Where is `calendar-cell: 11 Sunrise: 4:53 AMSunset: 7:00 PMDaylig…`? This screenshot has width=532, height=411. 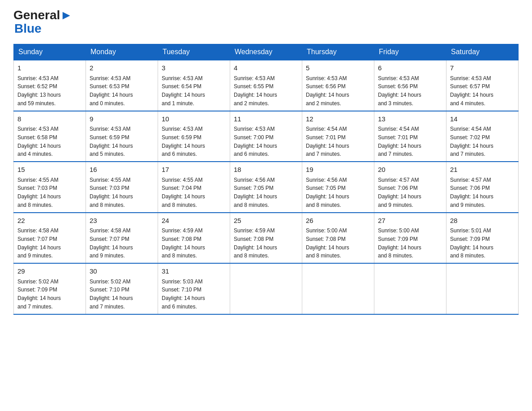
calendar-cell: 11 Sunrise: 4:53 AMSunset: 7:00 PMDaylig… is located at coordinates (266, 137).